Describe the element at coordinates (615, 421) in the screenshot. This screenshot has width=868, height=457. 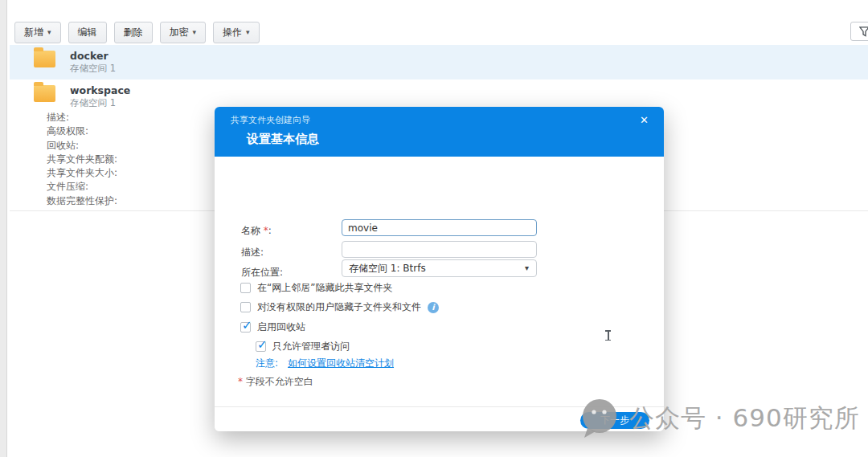
I see `next-button: 下一步` at that location.